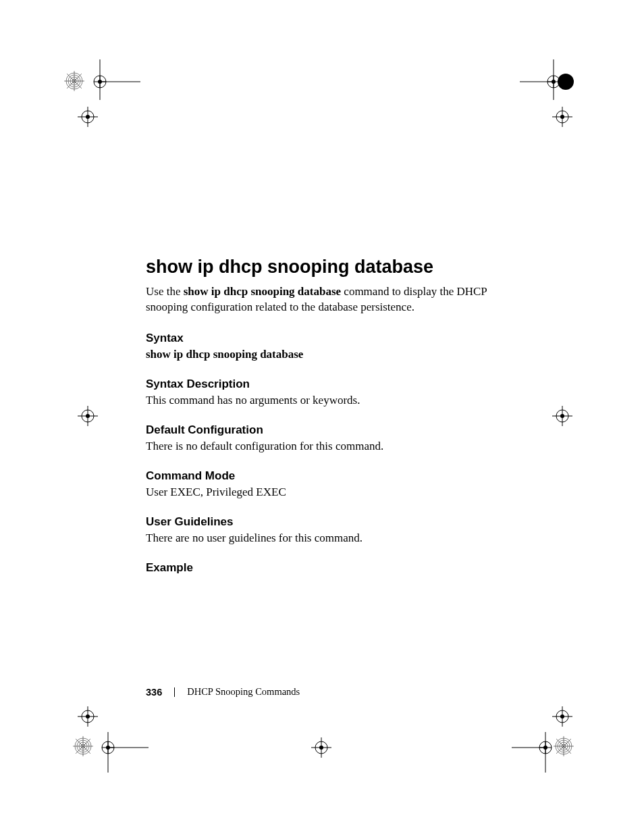 This screenshot has height=834, width=644. I want to click on heading-default-configuration: Default Configuration, so click(321, 430).